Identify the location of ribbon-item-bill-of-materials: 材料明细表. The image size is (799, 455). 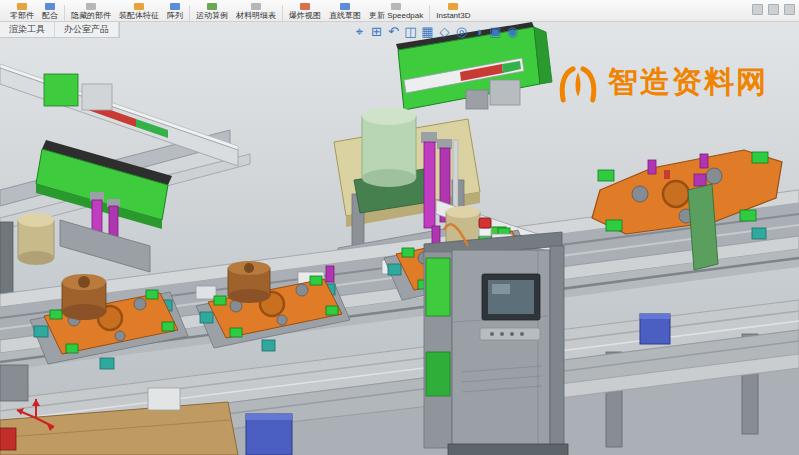
(256, 10).